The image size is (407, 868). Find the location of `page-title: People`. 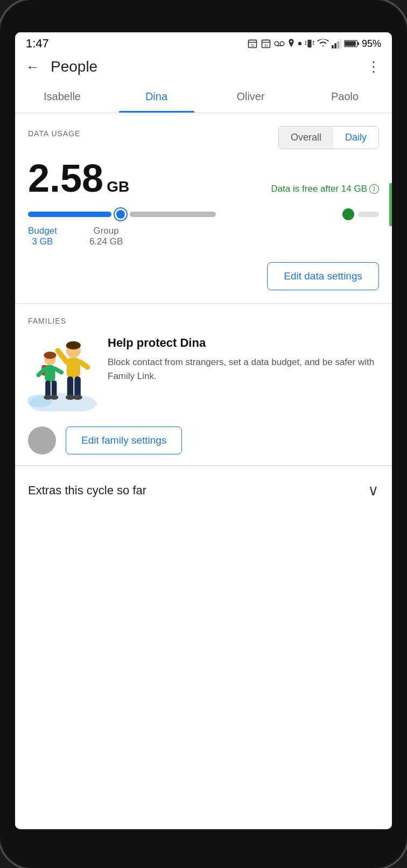

page-title: People is located at coordinates (74, 67).